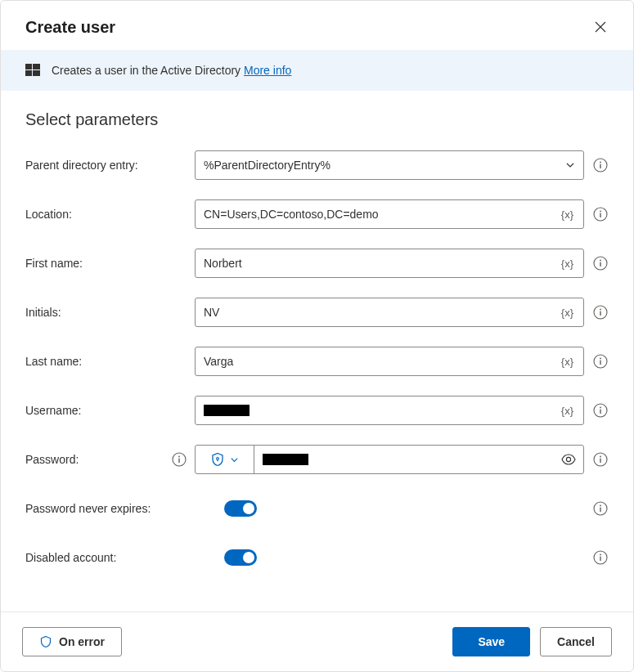 The width and height of the screenshot is (634, 672). Describe the element at coordinates (600, 361) in the screenshot. I see `info-last-name` at that location.